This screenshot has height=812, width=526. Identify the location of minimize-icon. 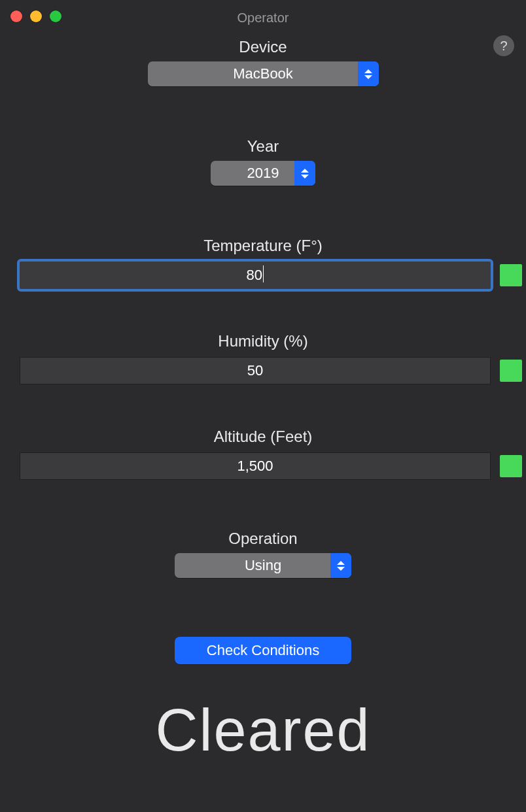
(36, 16).